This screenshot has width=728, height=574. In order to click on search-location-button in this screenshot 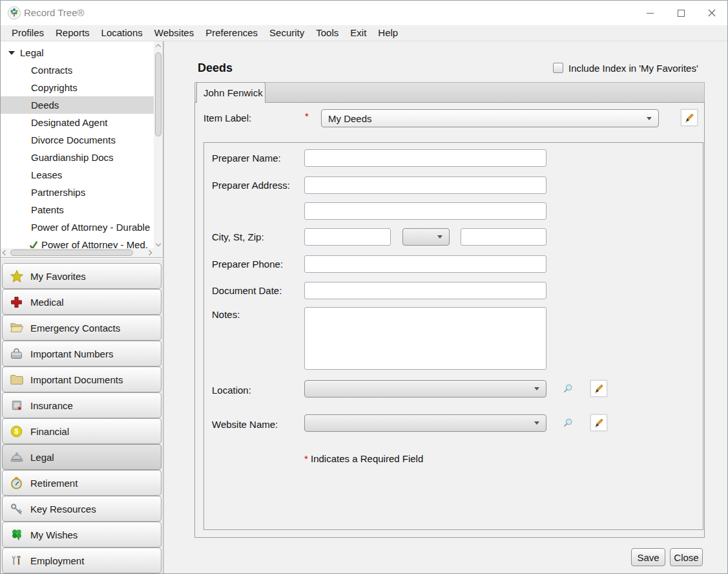, I will do `click(568, 389)`.